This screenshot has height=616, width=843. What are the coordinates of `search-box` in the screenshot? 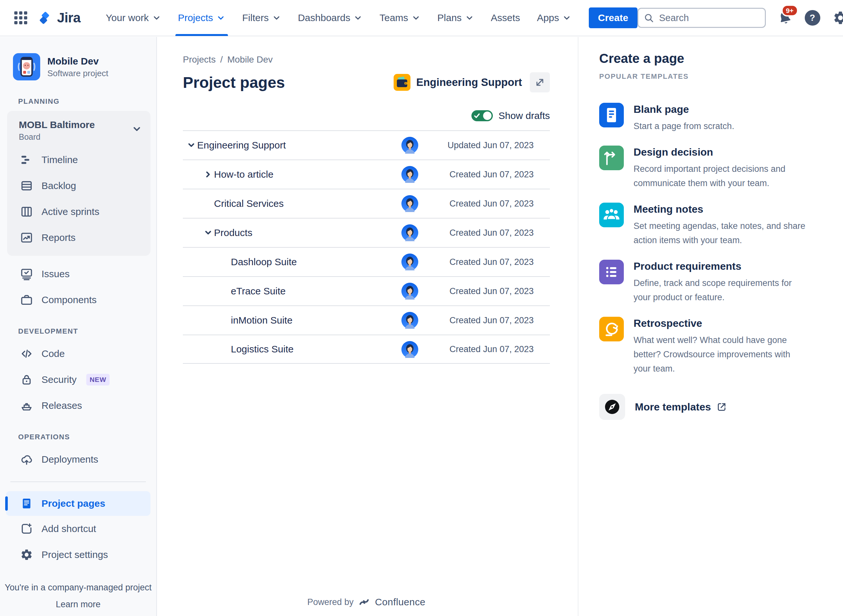 It's located at (702, 18).